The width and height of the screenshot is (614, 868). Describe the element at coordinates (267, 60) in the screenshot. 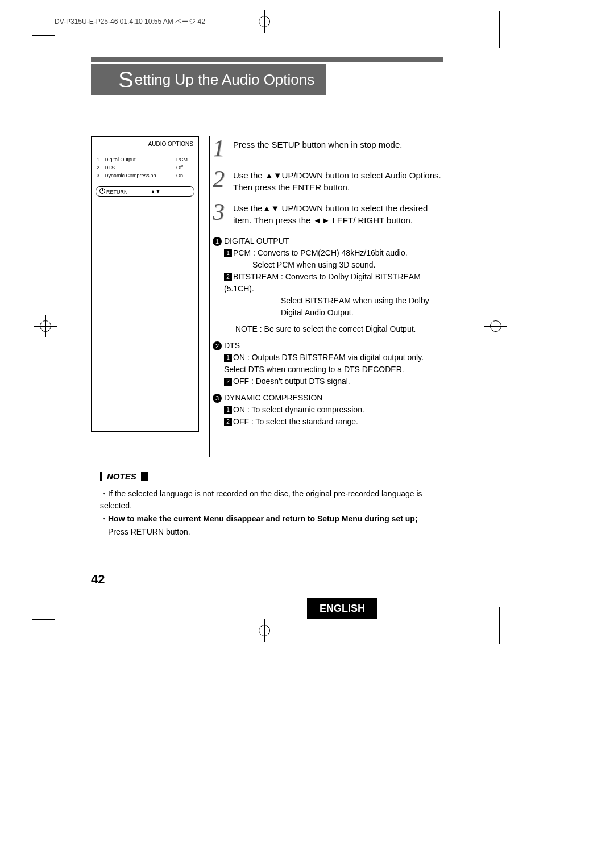

I see `decorative-bar` at that location.